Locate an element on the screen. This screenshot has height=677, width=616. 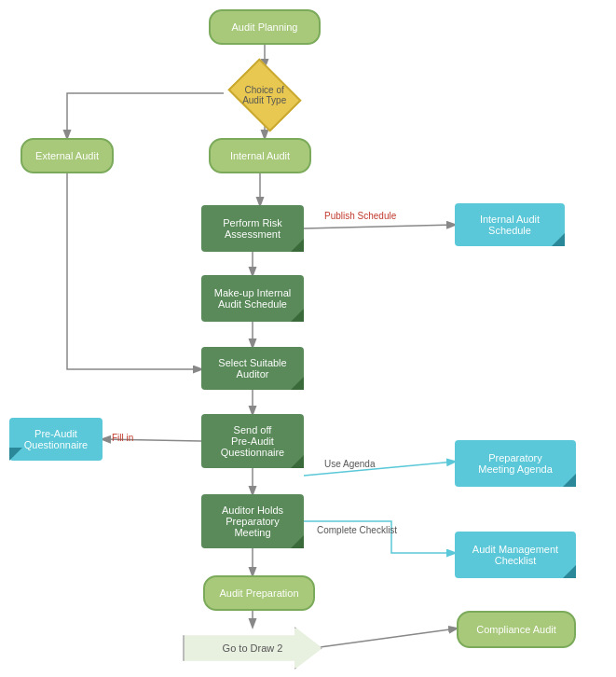
compliance-audit-node: Compliance Audit is located at coordinates (516, 629).